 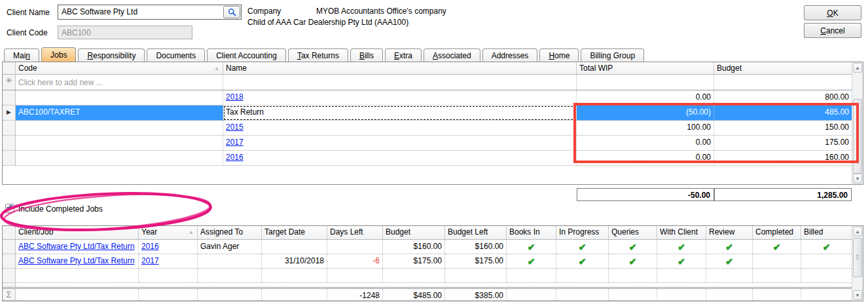 What do you see at coordinates (328, 22) in the screenshot?
I see `company-child-line: Child of AAA Car Dealership Pty Ltd (AAA…` at bounding box center [328, 22].